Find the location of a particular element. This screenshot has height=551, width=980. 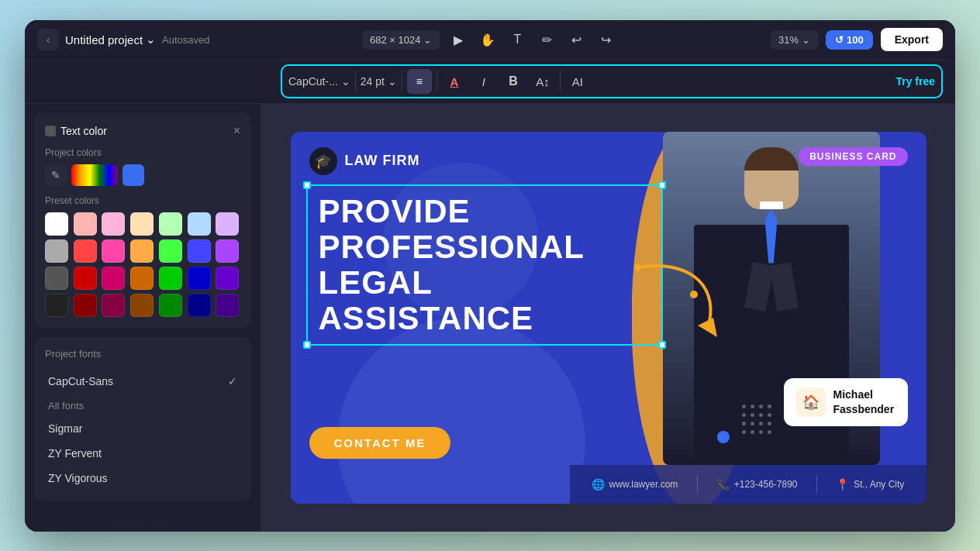

location-icon: 📍 is located at coordinates (842, 484).